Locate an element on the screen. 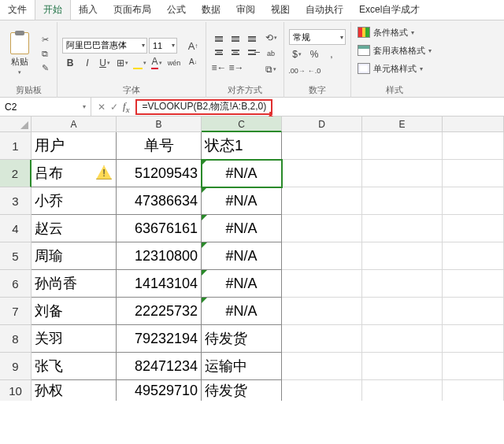  format-as-table-button: 套用表格格式▾ is located at coordinates (395, 50).